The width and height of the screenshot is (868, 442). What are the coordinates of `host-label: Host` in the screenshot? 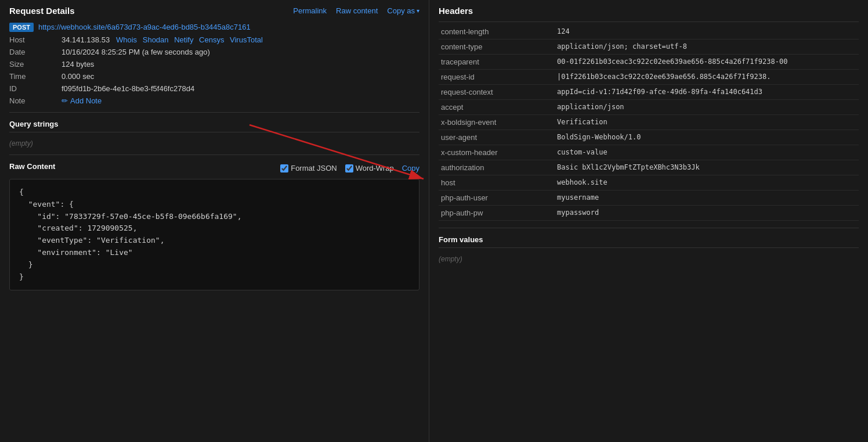 It's located at (35, 39).